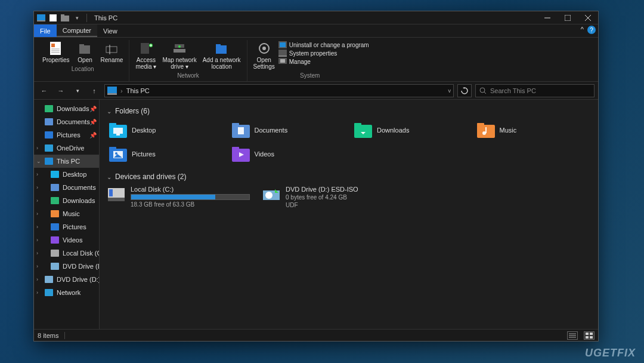 Image resolution: width=644 pixels, height=363 pixels. What do you see at coordinates (410, 130) in the screenshot?
I see `folder-downloads: Downloads` at bounding box center [410, 130].